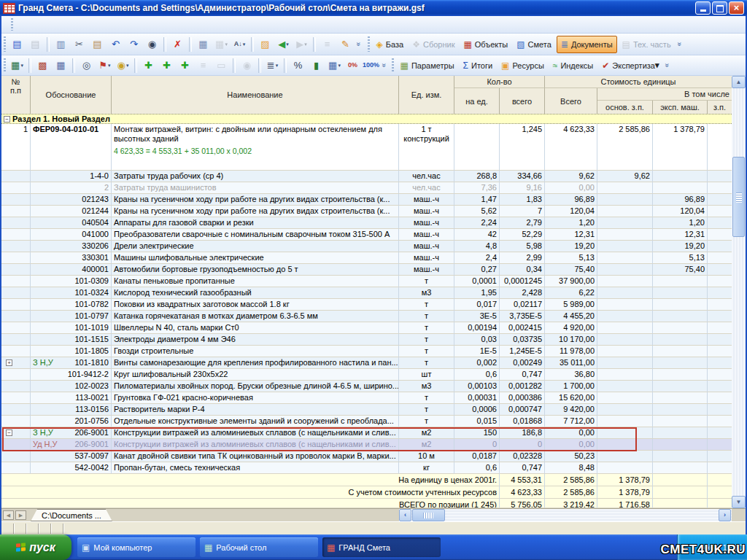 This screenshot has width=747, height=560. What do you see at coordinates (302, 44) in the screenshot?
I see `forward-button: ▶▾` at bounding box center [302, 44].